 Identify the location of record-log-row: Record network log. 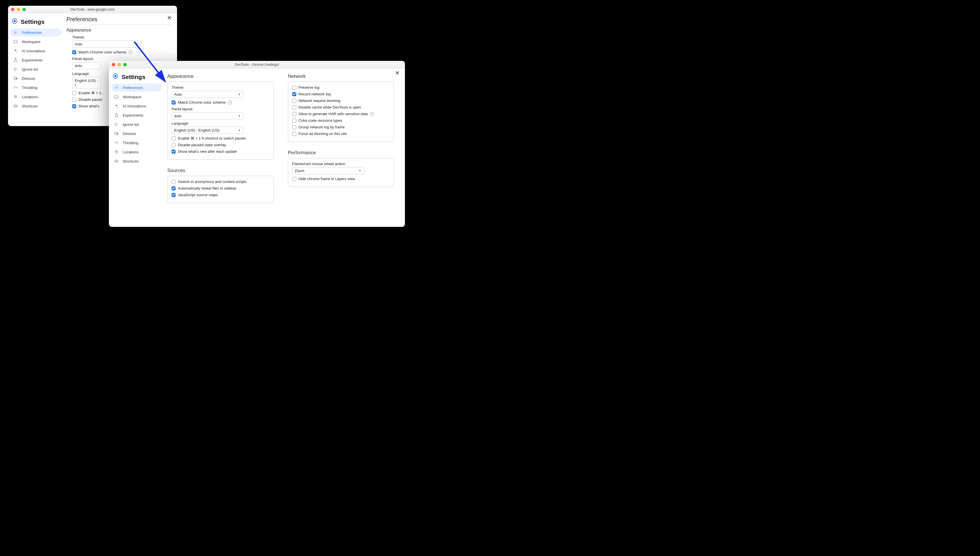
(341, 94).